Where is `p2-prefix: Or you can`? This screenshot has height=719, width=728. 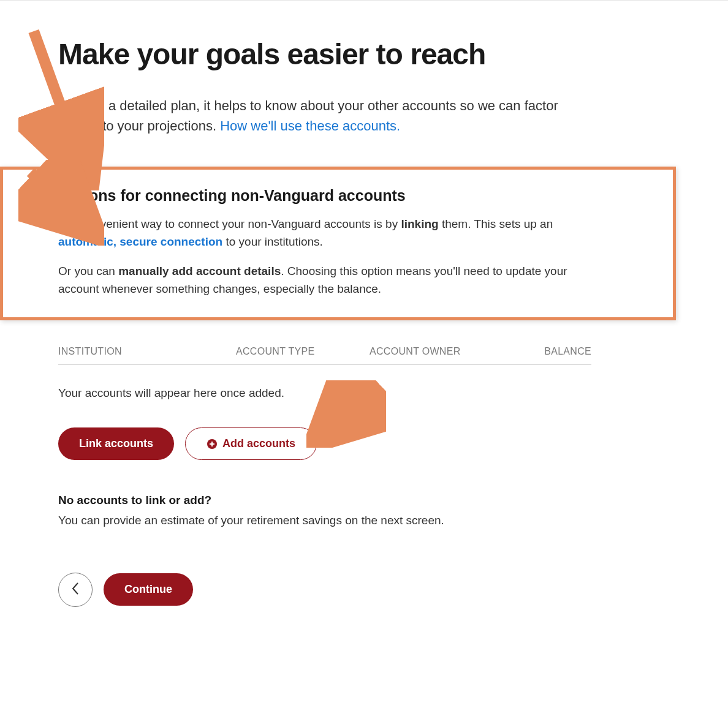 p2-prefix: Or you can is located at coordinates (88, 271).